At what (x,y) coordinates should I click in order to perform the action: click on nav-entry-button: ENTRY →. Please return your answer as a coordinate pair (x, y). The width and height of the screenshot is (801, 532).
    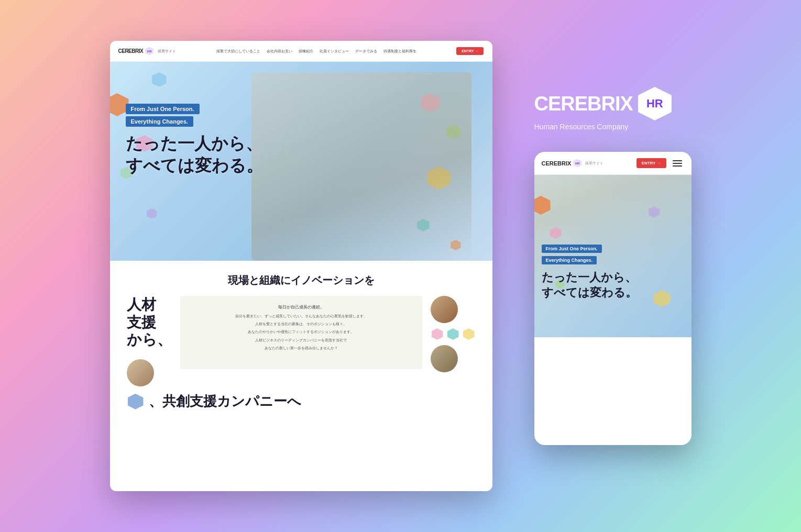
    Looking at the image, I should click on (470, 51).